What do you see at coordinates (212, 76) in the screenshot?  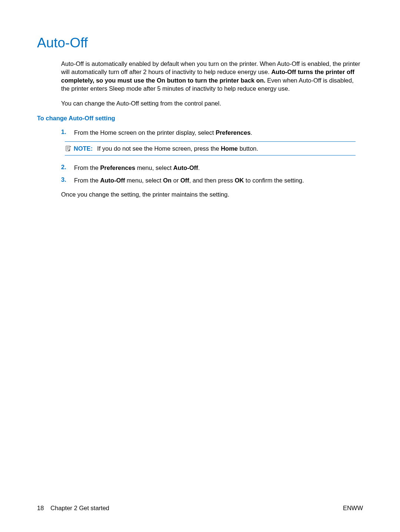 I see `intro-paragraph: Auto-Off is automatically enabled by def…` at bounding box center [212, 76].